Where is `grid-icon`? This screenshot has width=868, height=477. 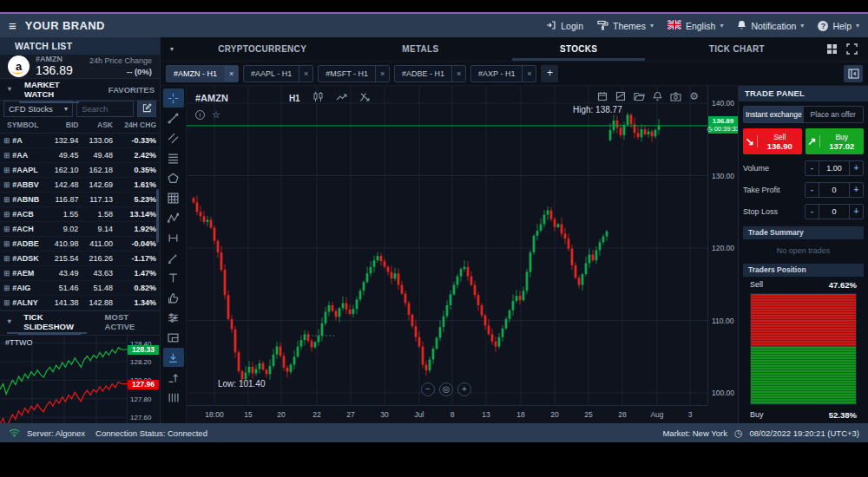 grid-icon is located at coordinates (174, 198).